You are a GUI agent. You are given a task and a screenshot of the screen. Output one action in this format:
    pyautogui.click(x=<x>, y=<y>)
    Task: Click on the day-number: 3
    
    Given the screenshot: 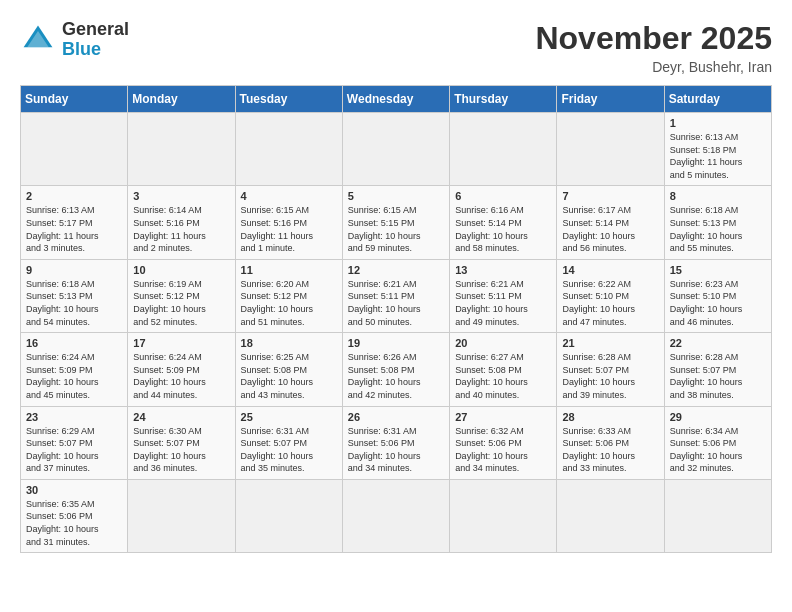 What is the action you would take?
    pyautogui.click(x=181, y=196)
    